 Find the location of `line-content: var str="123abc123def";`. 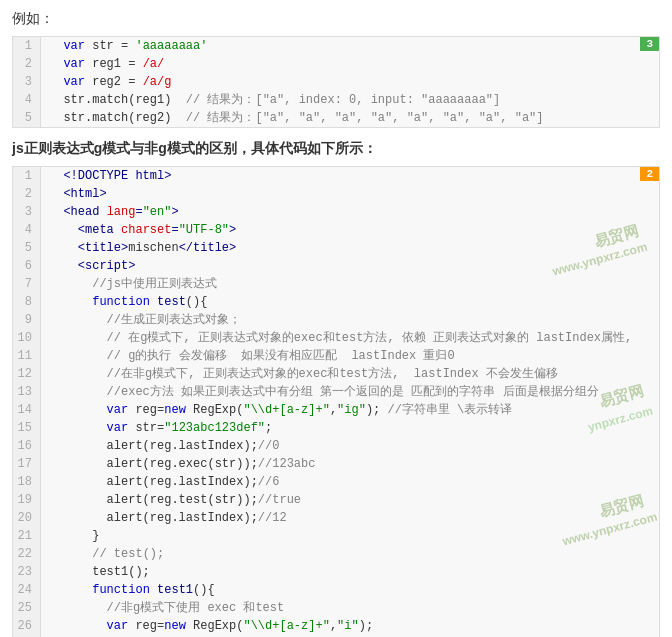

line-content: var str="123abc123def"; is located at coordinates (350, 428).